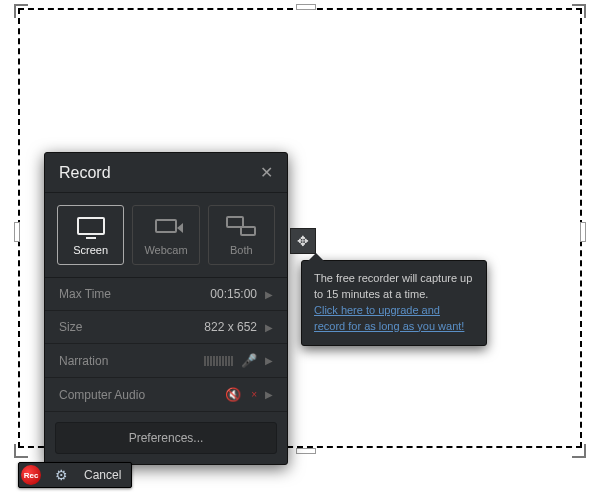  Describe the element at coordinates (166, 235) in the screenshot. I see `mode-webcam: Webcam` at that location.